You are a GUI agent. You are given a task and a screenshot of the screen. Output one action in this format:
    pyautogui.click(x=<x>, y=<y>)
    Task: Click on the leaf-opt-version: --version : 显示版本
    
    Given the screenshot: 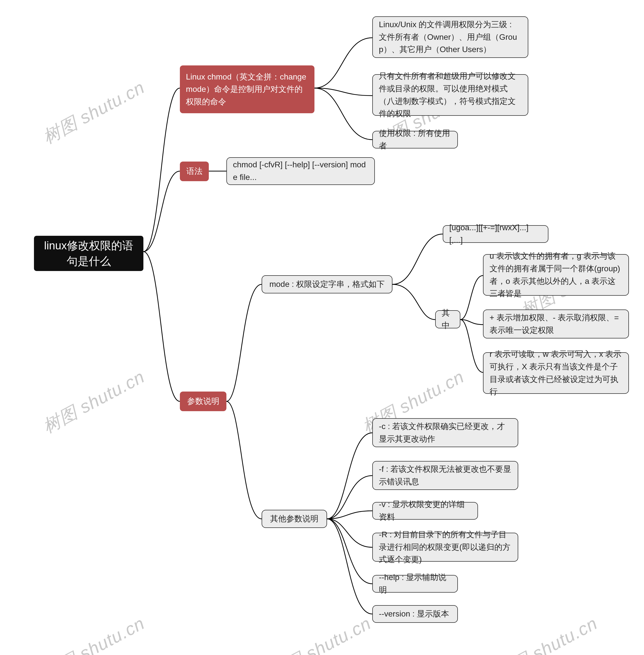 What is the action you would take?
    pyautogui.click(x=415, y=614)
    